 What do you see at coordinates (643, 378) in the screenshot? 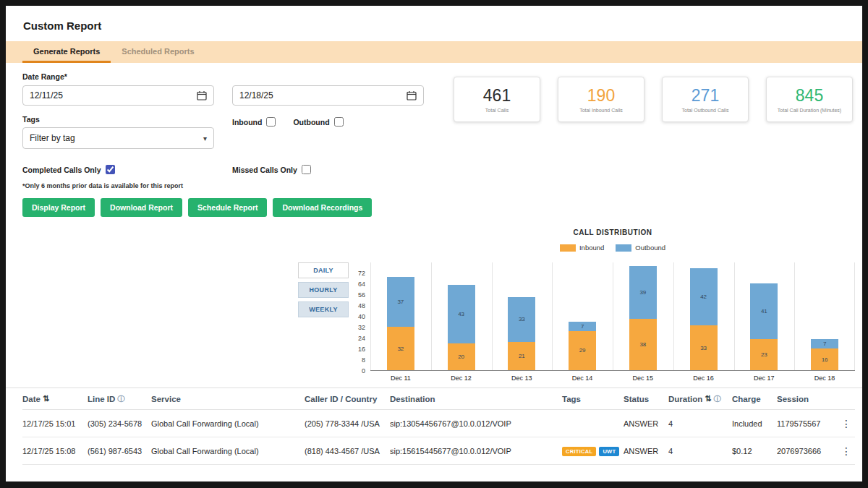
I see `x-tick-label: Dec 15` at bounding box center [643, 378].